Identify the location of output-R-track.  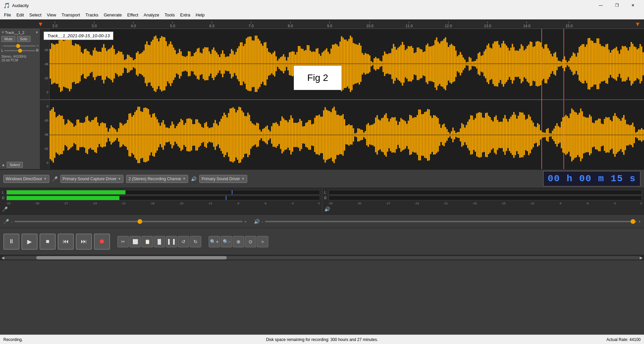
(486, 198).